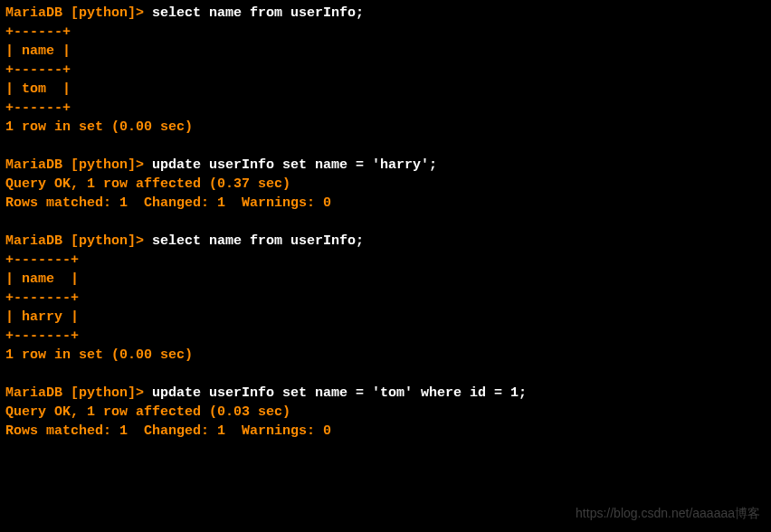 The image size is (771, 532). I want to click on result-text: | harry |, so click(42, 317).